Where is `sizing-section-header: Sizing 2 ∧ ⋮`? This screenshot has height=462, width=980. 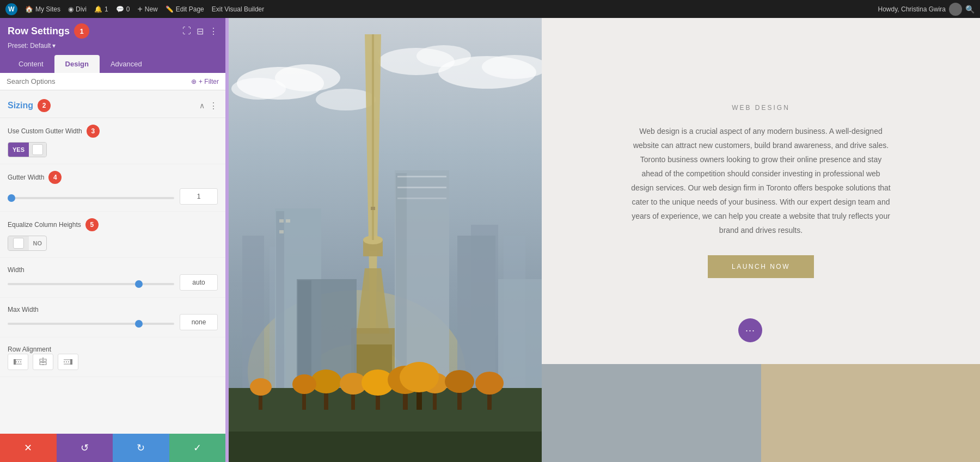 sizing-section-header: Sizing 2 ∧ ⋮ is located at coordinates (113, 104).